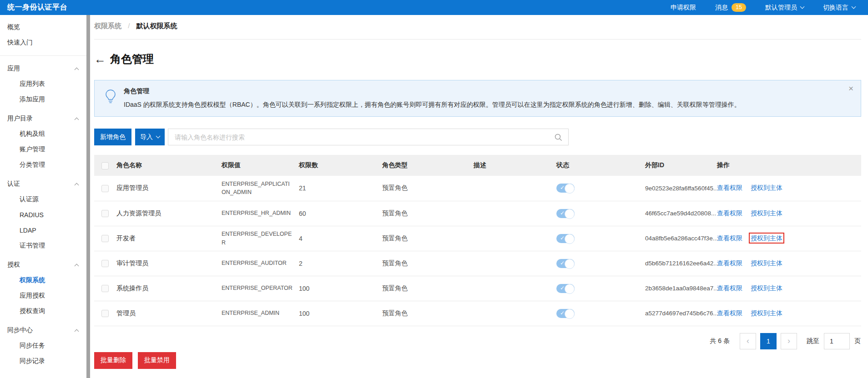  Describe the element at coordinates (260, 238) in the screenshot. I see `permission-value: ENTERPRISE_DEVELOPER` at that location.